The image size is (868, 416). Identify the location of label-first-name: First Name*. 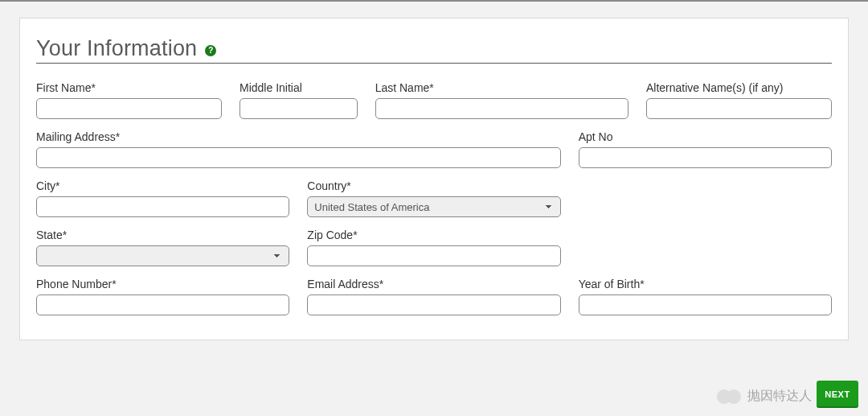
(129, 88).